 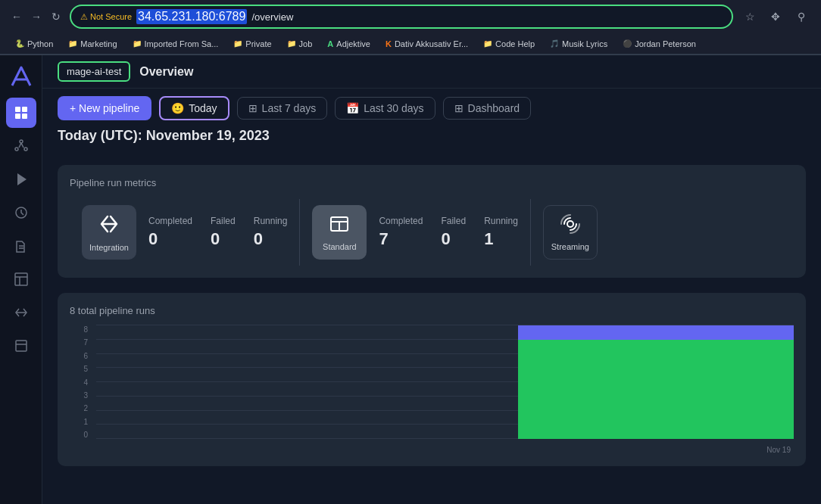 I want to click on python-bookmark-icon: 🐍, so click(x=20, y=44).